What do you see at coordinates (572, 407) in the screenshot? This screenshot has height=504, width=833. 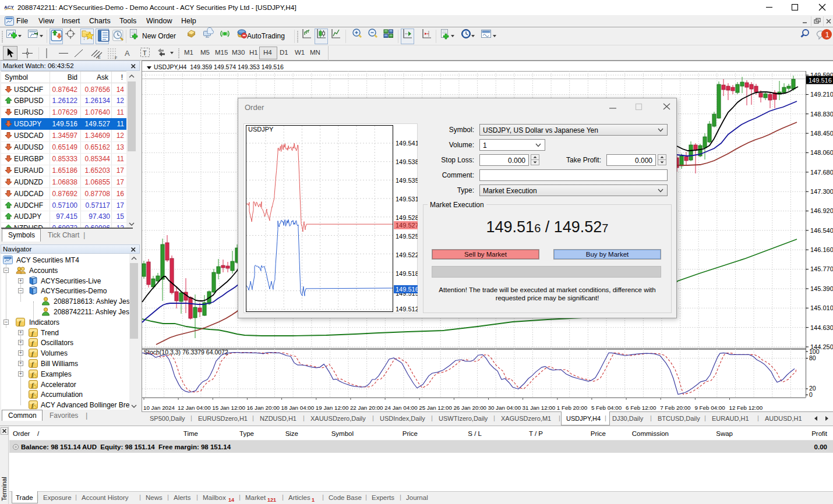 I see `svg-text: 1 Feb 20:00` at bounding box center [572, 407].